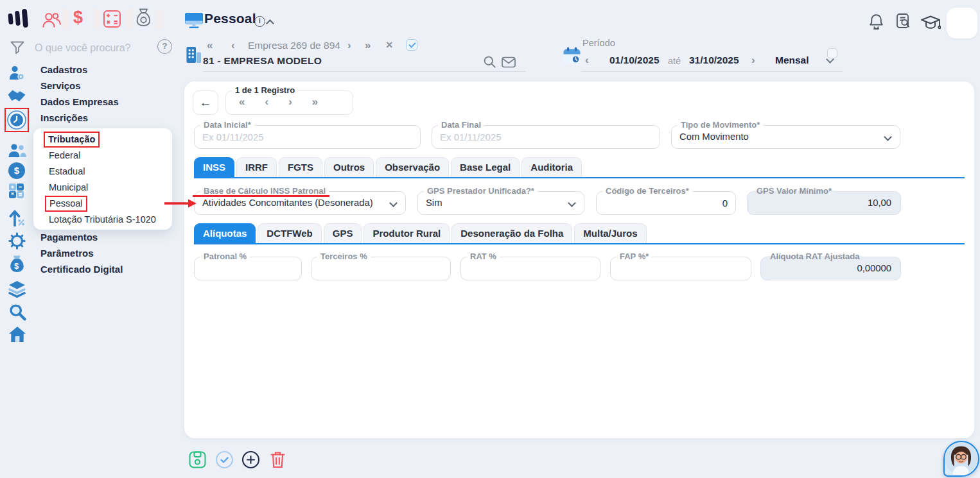 Image resolution: width=980 pixels, height=478 pixels. I want to click on period-end-date: 31/10/2025, so click(714, 60).